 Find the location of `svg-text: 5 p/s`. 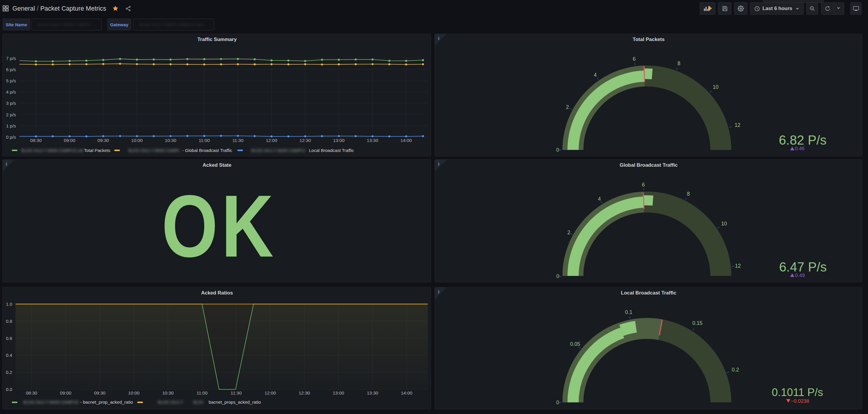

svg-text: 5 p/s is located at coordinates (11, 81).